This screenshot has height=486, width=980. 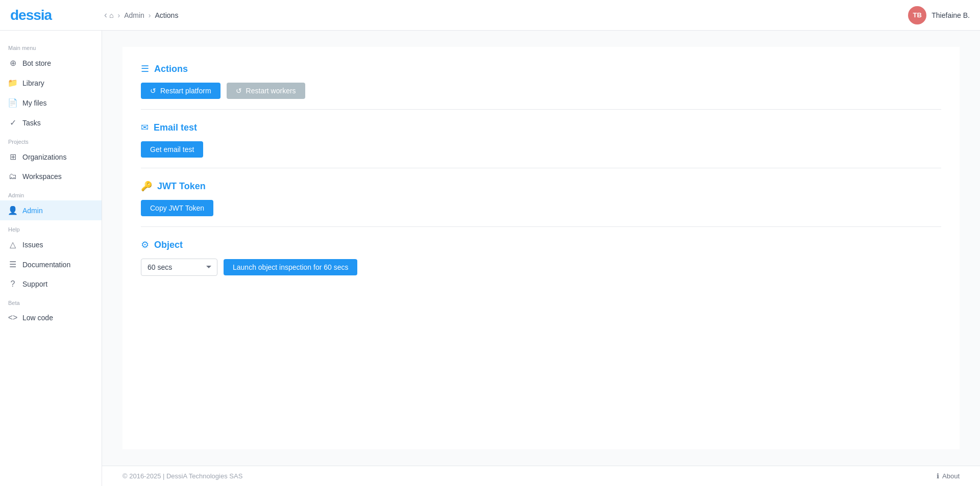 What do you see at coordinates (146, 186) in the screenshot?
I see `jwt-icon: 🔑` at bounding box center [146, 186].